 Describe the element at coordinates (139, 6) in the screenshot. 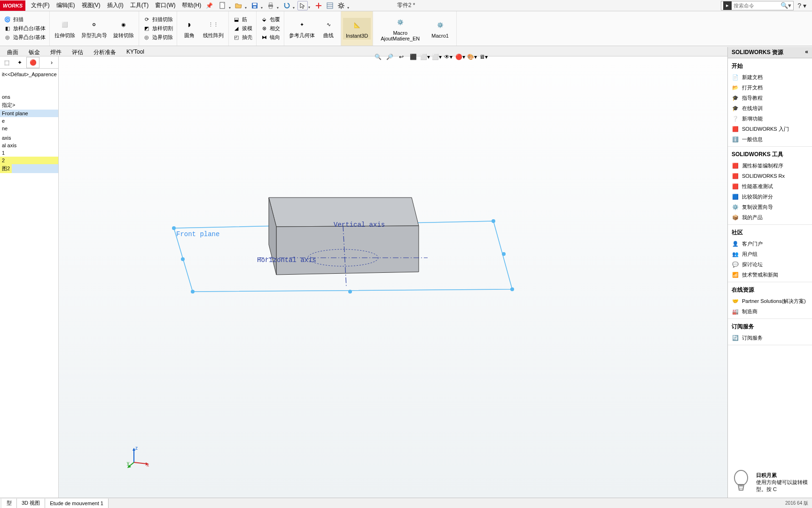

I see `menu-tools: 工具(T)` at that location.